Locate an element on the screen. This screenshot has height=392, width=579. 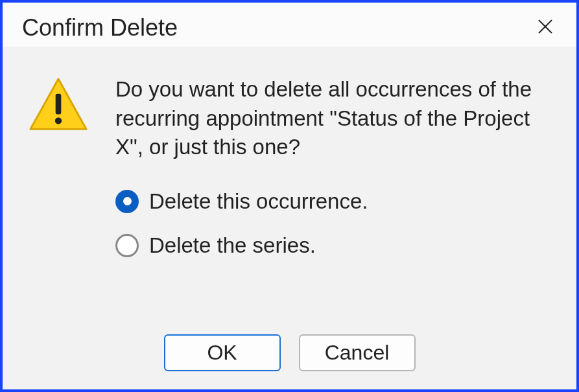
radio-delete-occurrence: Delete this occurrence. is located at coordinates (333, 202).